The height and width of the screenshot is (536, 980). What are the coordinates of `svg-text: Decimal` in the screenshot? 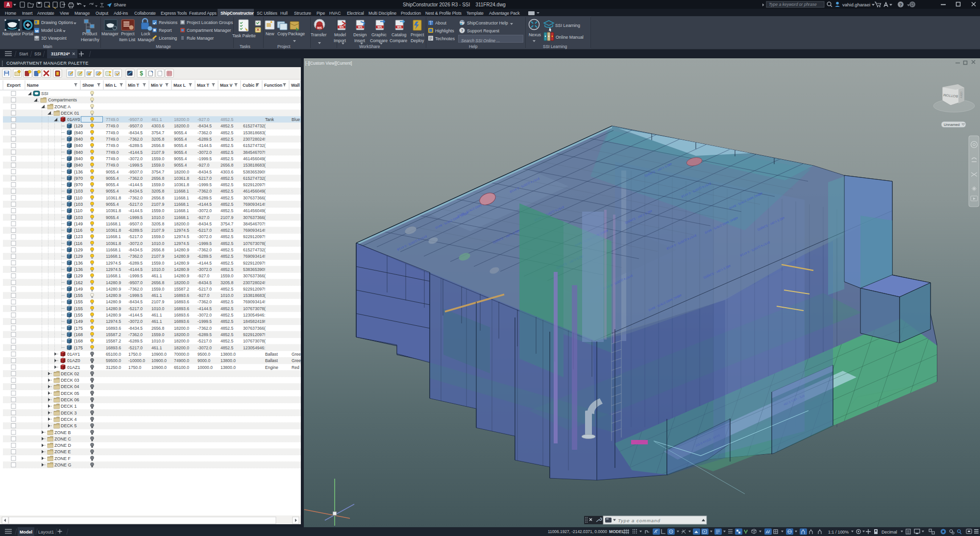 It's located at (889, 532).